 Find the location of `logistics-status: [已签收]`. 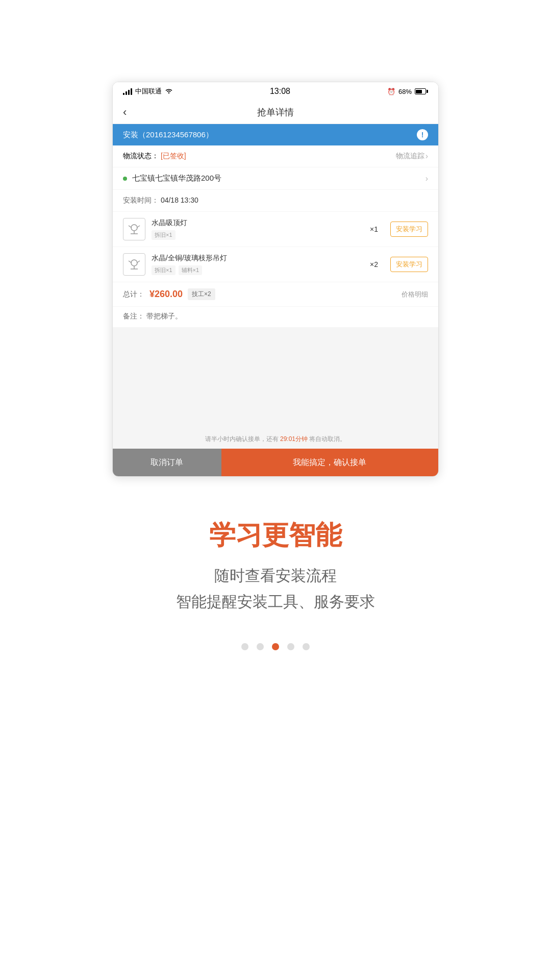

logistics-status: [已签收] is located at coordinates (173, 156).